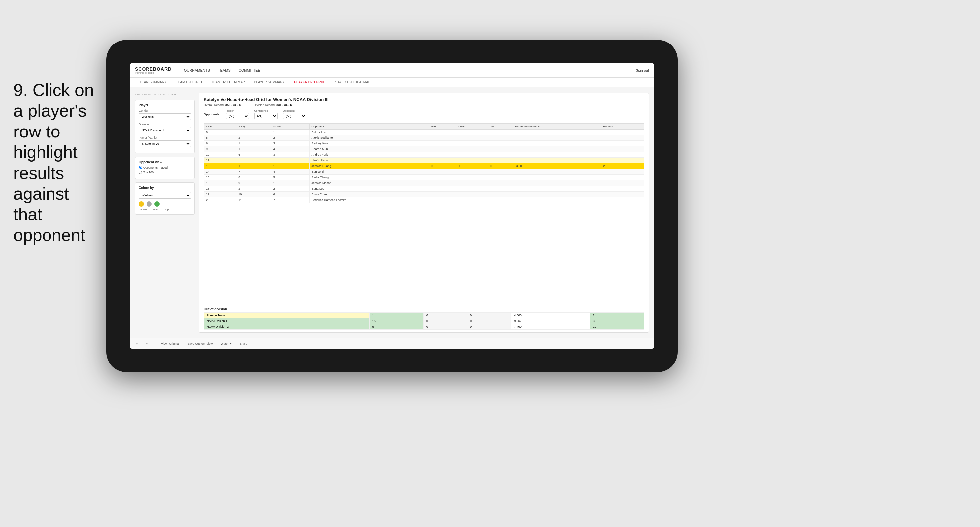 The width and height of the screenshot is (980, 527). What do you see at coordinates (622, 127) in the screenshot?
I see `col-rounds: Rounds` at bounding box center [622, 127].